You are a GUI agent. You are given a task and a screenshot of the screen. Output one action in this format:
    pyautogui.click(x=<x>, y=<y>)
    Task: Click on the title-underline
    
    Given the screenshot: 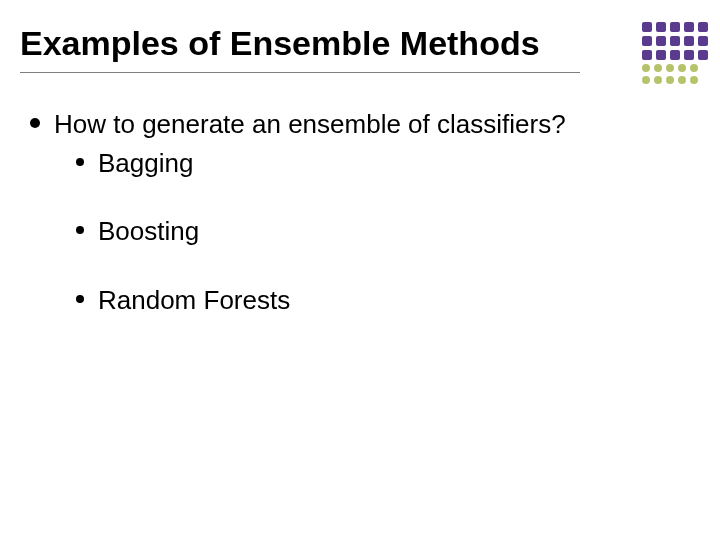 What is the action you would take?
    pyautogui.click(x=300, y=72)
    